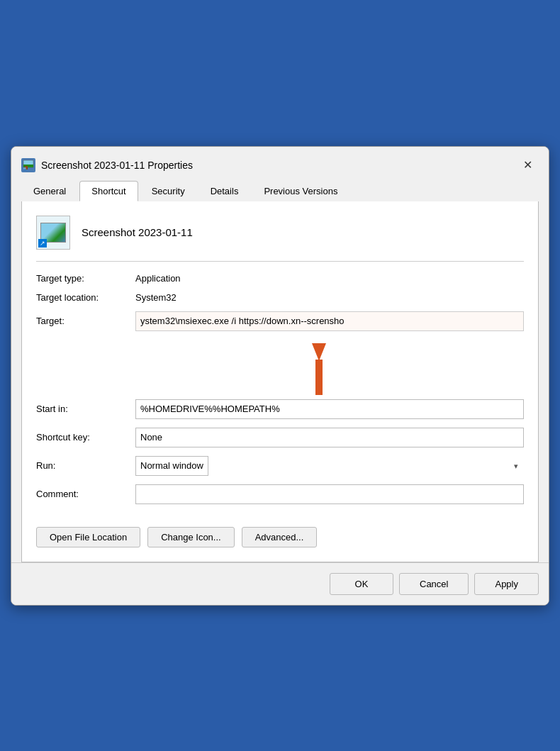  I want to click on tabs-bar: General Shortcut Security Details Previo…, so click(280, 189).